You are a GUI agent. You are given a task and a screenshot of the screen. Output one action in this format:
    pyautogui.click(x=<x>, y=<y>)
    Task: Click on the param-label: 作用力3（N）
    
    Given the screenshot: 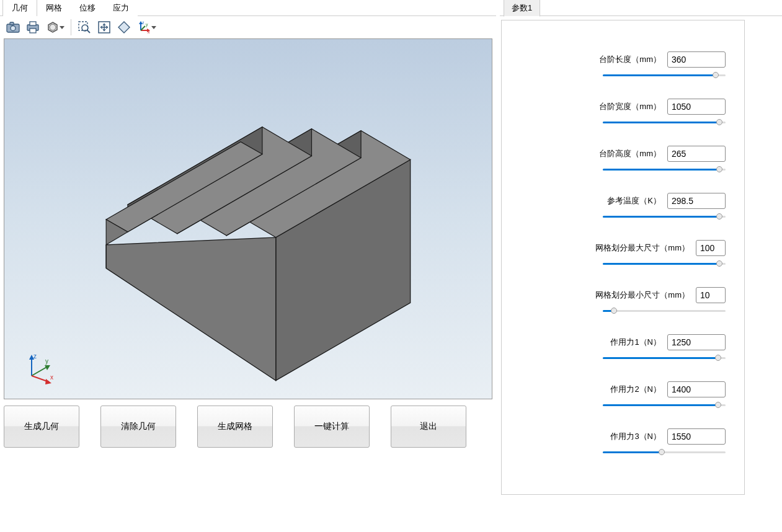 What is the action you would take?
    pyautogui.click(x=636, y=437)
    